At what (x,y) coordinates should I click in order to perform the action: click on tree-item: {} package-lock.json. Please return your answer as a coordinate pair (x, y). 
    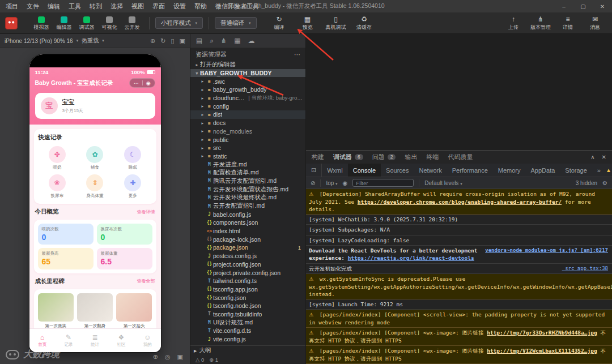
    Looking at the image, I should click on (248, 239).